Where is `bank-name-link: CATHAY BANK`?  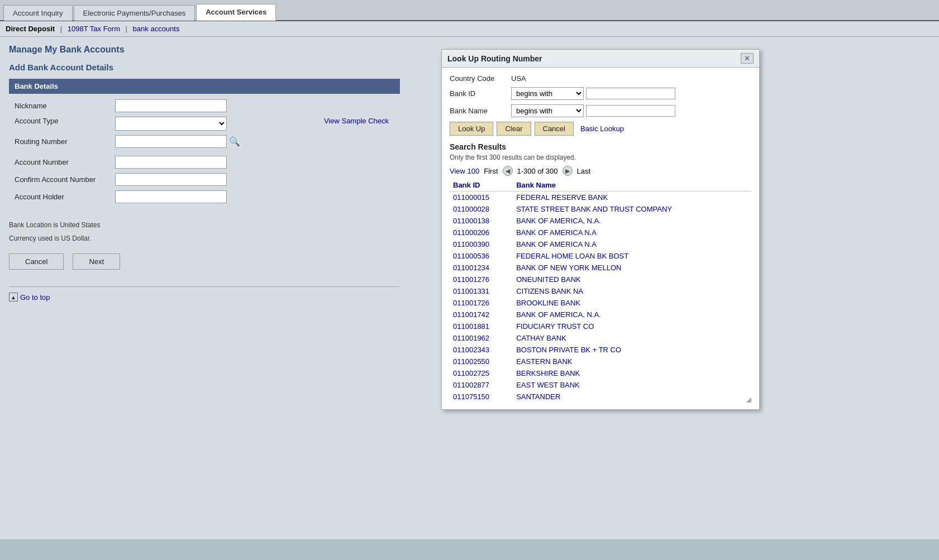 bank-name-link: CATHAY BANK is located at coordinates (541, 338).